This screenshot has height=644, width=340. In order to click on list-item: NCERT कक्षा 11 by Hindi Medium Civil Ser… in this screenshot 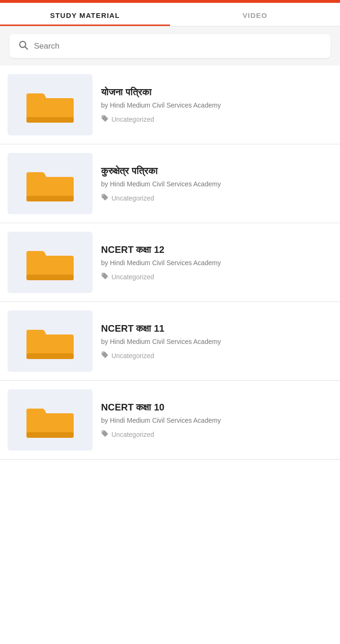, I will do `click(170, 342)`.